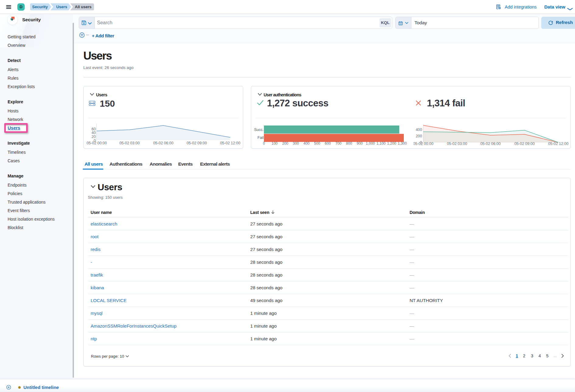 The image size is (575, 392). Describe the element at coordinates (328, 143) in the screenshot. I see `svg-text: 600` at that location.